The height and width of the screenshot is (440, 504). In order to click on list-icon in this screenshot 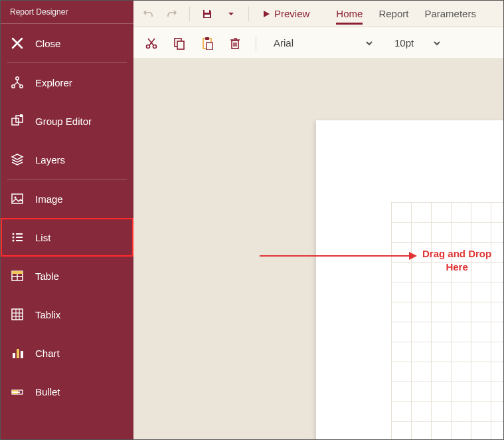, I will do `click(17, 237)`.